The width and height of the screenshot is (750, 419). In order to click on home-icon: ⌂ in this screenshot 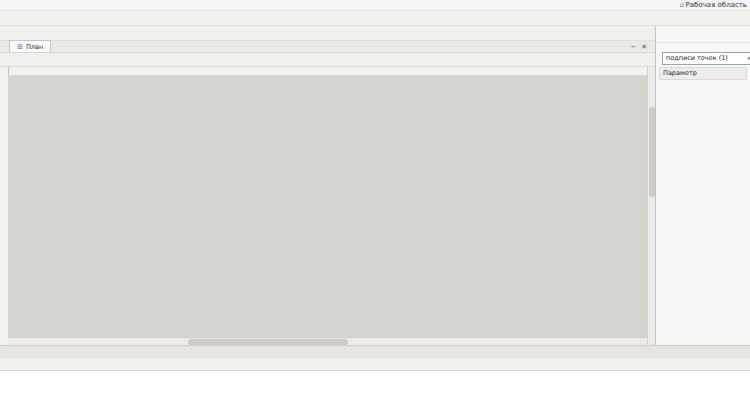, I will do `click(681, 5)`.